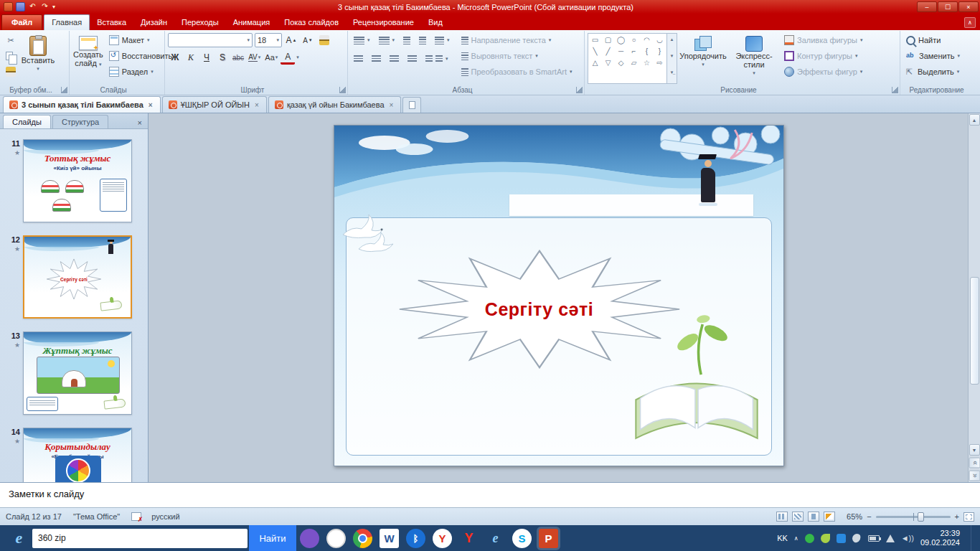 The width and height of the screenshot is (980, 551). I want to click on replace-button: abЗаменить▾, so click(940, 56).